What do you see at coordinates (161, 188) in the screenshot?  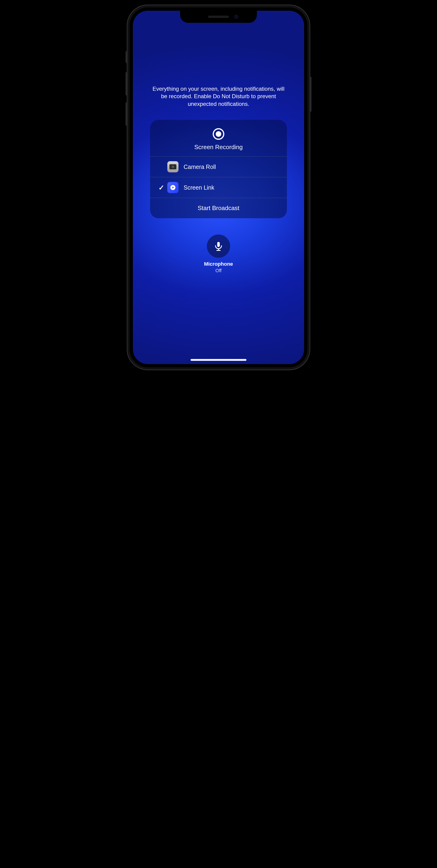 I see `checkmark-icon: ✓` at bounding box center [161, 188].